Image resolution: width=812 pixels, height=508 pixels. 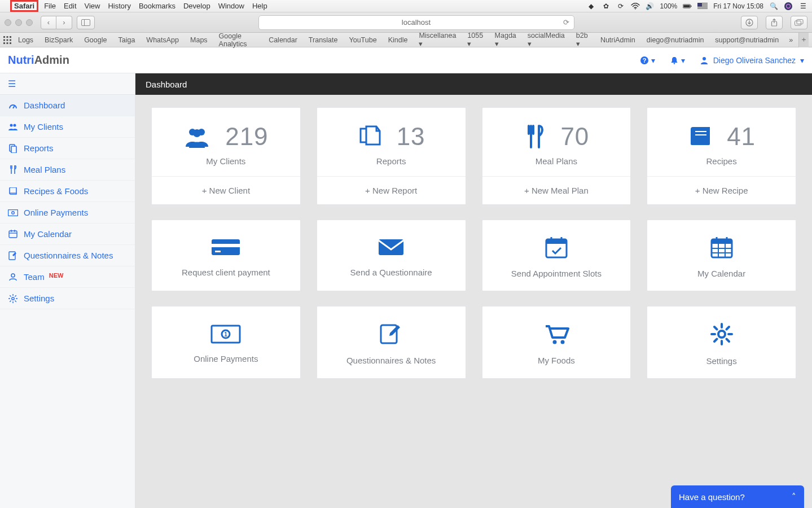 I want to click on dropbox-icon: ◆, so click(x=591, y=6).